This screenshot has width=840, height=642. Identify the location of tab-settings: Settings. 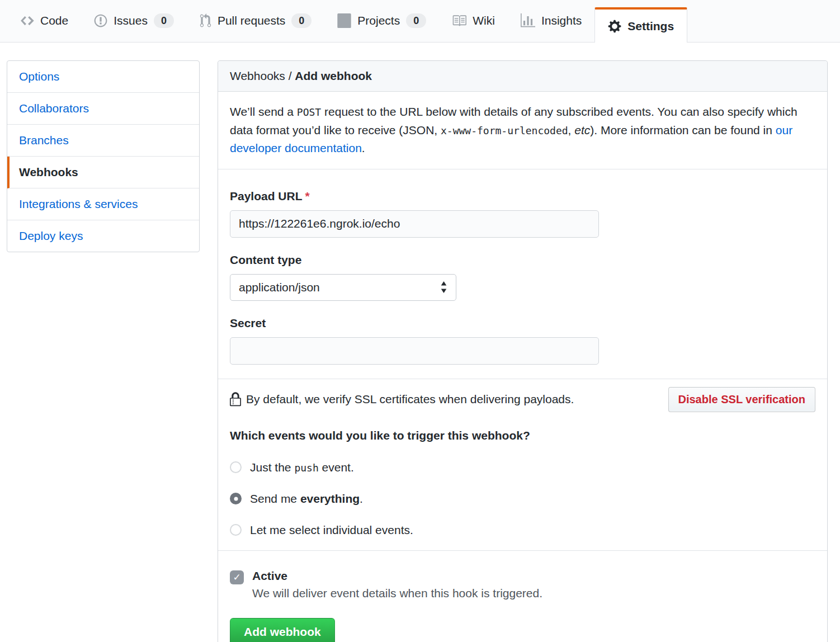
(641, 25).